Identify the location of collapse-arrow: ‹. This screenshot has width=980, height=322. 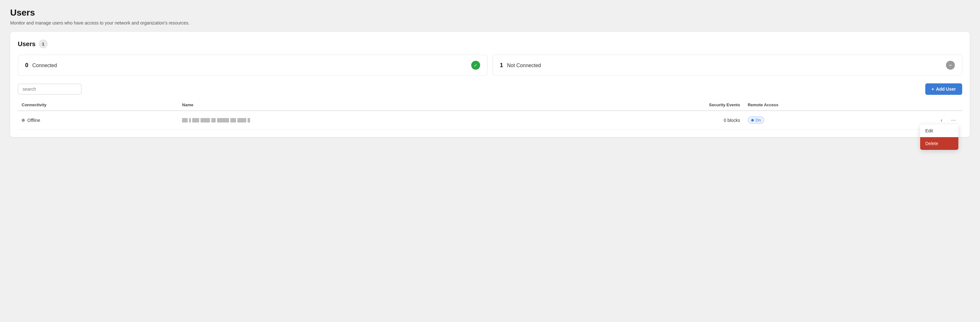
(942, 120).